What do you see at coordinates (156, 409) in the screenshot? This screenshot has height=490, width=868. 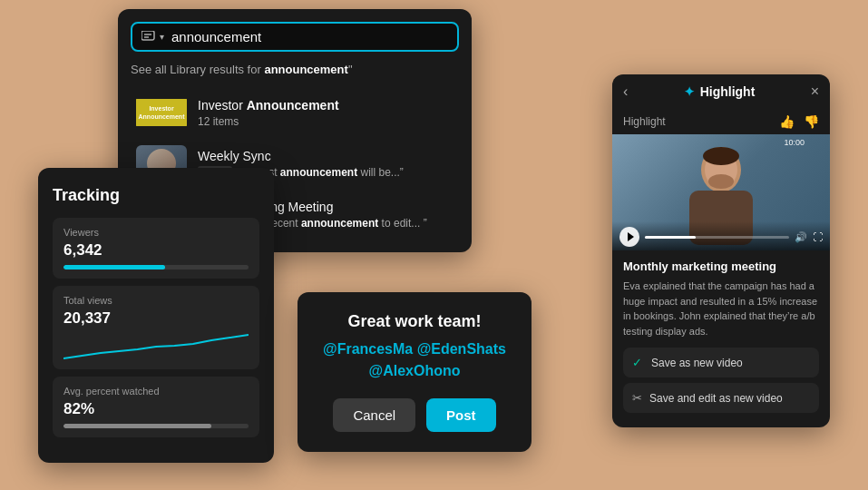 I see `stat-value-avgpercent: 82%` at bounding box center [156, 409].